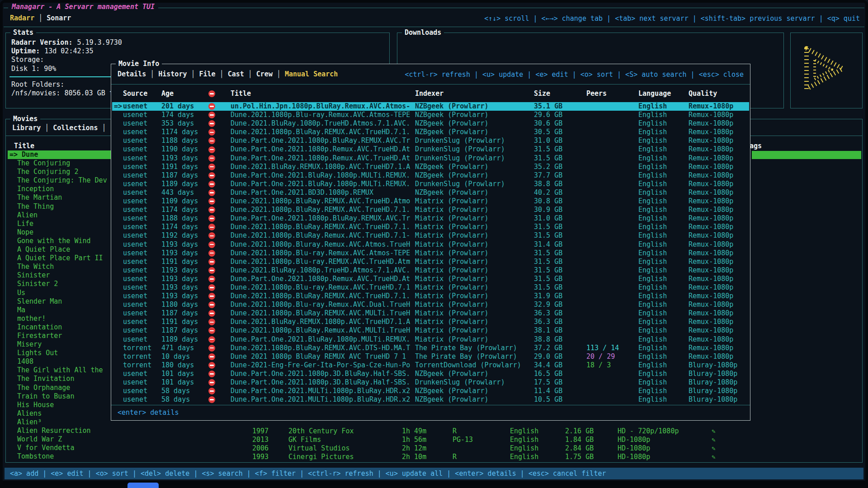  Describe the element at coordinates (430, 331) in the screenshot. I see `search-result-row: usenet1187 daysDune.2021.1080p.BluRay.Re…` at that location.